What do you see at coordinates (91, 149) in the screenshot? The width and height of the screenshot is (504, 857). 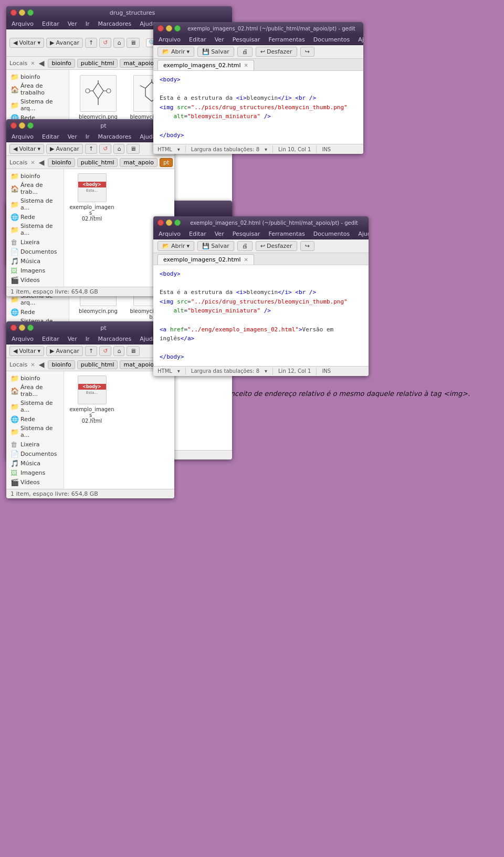 I see `pt-up-button: ↑` at bounding box center [91, 149].